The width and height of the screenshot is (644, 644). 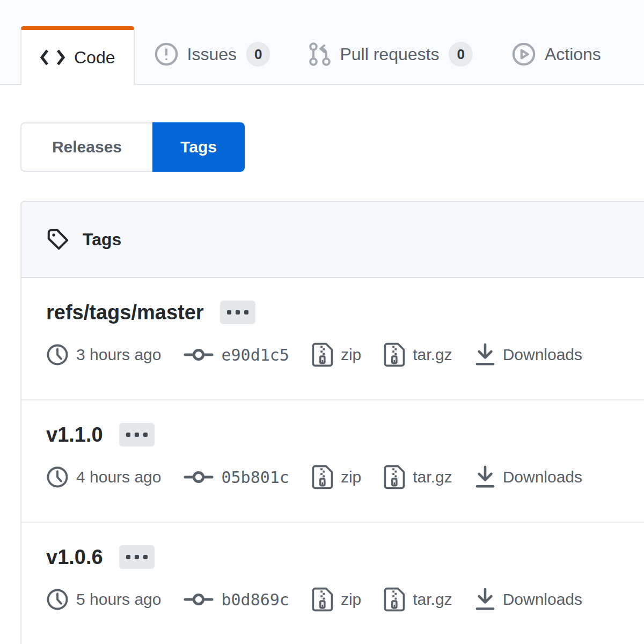 I want to click on tag-name-link: refs/tags/master, so click(x=125, y=312).